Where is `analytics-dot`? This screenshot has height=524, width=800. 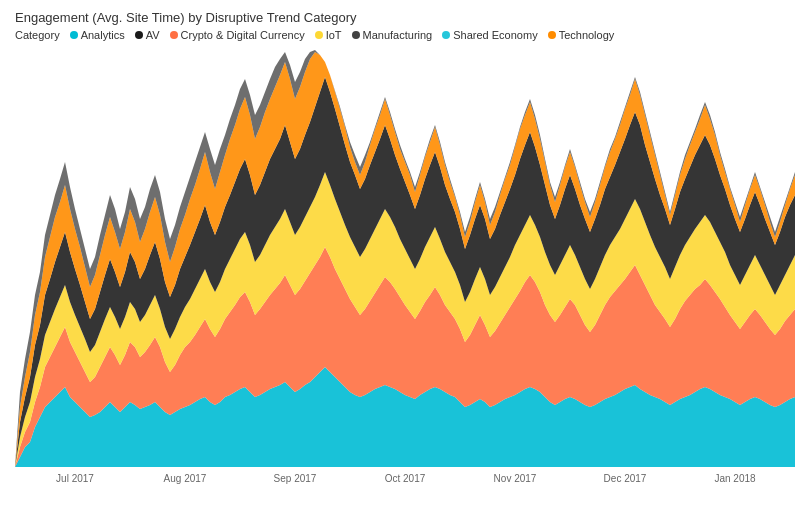 analytics-dot is located at coordinates (74, 35).